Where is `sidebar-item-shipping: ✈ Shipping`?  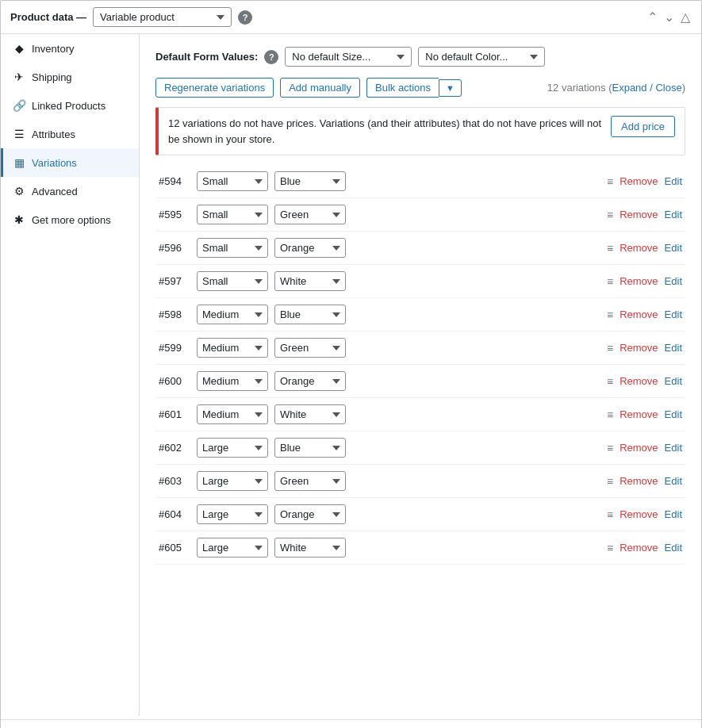
sidebar-item-shipping: ✈ Shipping is located at coordinates (70, 77).